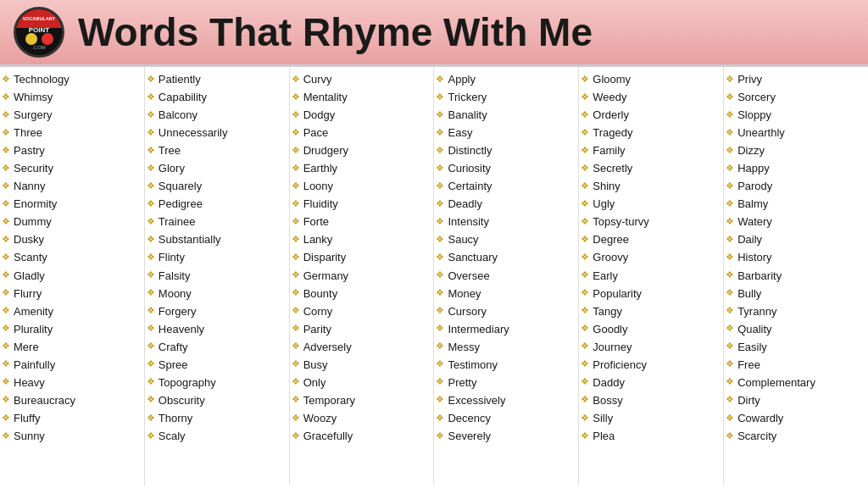  What do you see at coordinates (506, 97) in the screenshot?
I see `list-item: ❖Trickery` at bounding box center [506, 97].